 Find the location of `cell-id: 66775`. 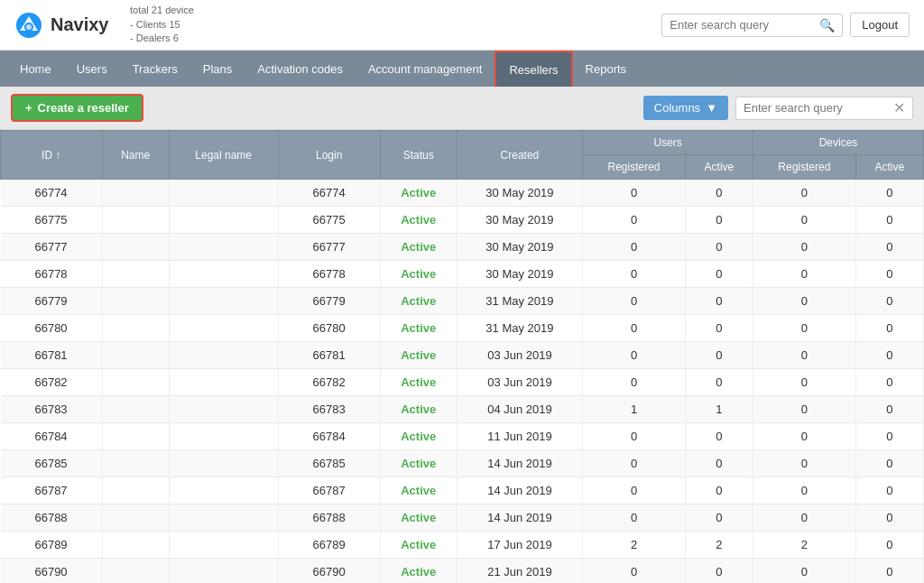

cell-id: 66775 is located at coordinates (52, 220).